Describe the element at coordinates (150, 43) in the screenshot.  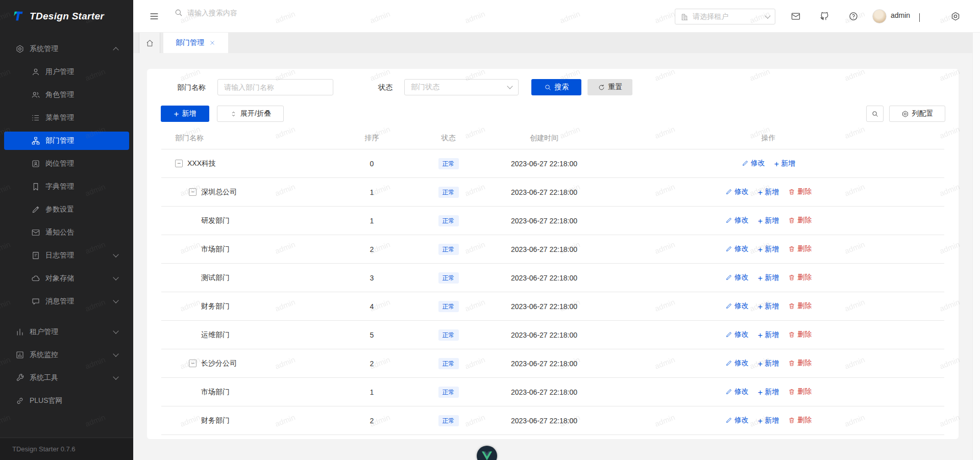
I see `home-tab-button` at that location.